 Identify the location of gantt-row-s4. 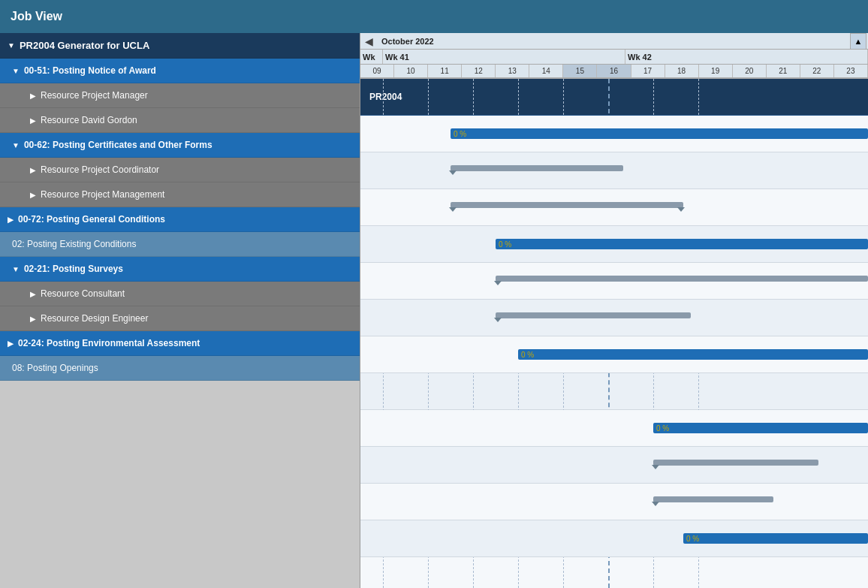
(614, 392).